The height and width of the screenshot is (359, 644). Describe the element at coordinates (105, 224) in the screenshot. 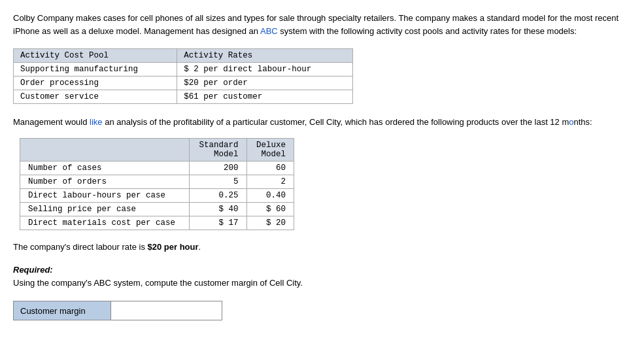

I see `row-label-dm: Direct materials cost per case` at that location.